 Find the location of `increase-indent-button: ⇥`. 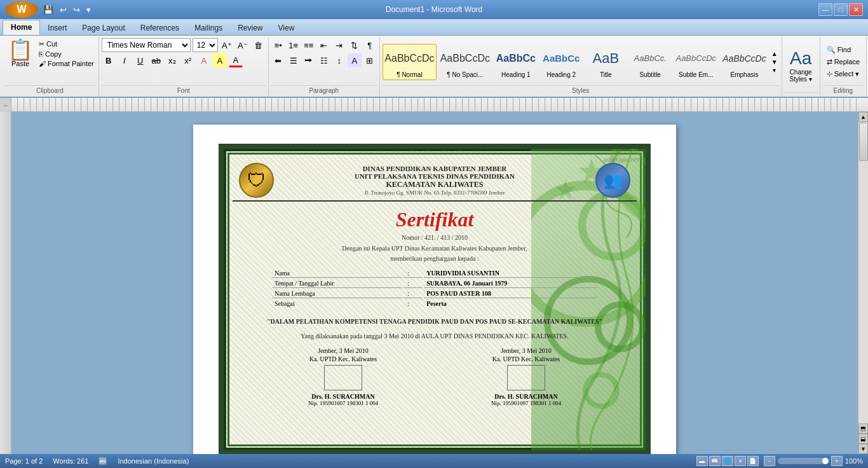

increase-indent-button: ⇥ is located at coordinates (339, 45).